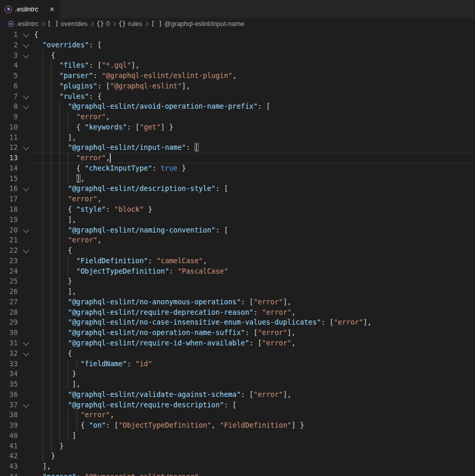  I want to click on code-line-7: 7 "rules": {, so click(237, 97).